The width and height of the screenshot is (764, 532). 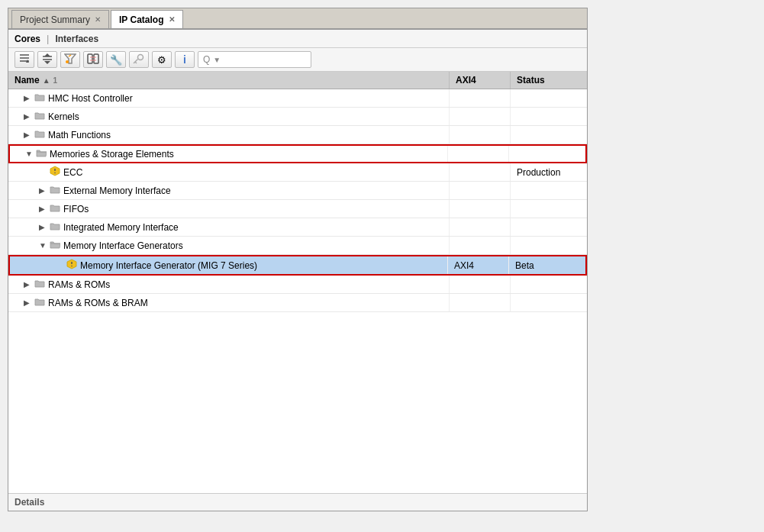 What do you see at coordinates (229, 266) in the screenshot?
I see `row-name-cell: ▶ Memory Interface Generator (MIG 7 Seri…` at bounding box center [229, 266].